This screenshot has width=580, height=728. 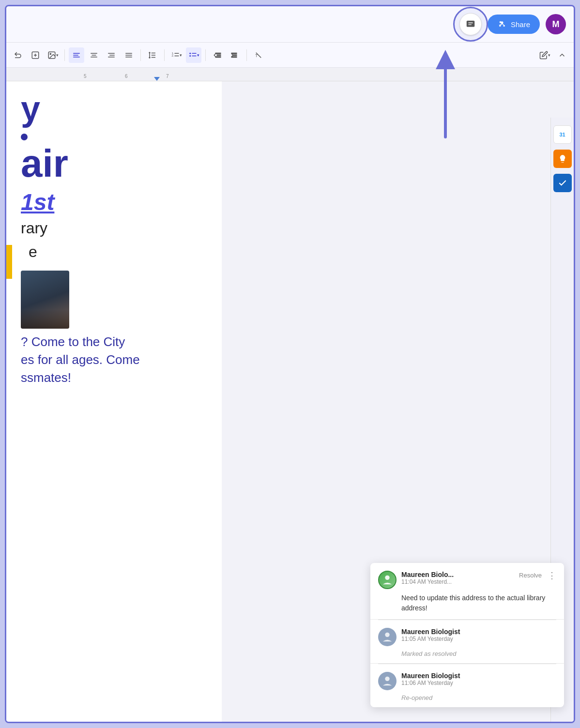 What do you see at coordinates (45, 300) in the screenshot?
I see `doc-image` at bounding box center [45, 300].